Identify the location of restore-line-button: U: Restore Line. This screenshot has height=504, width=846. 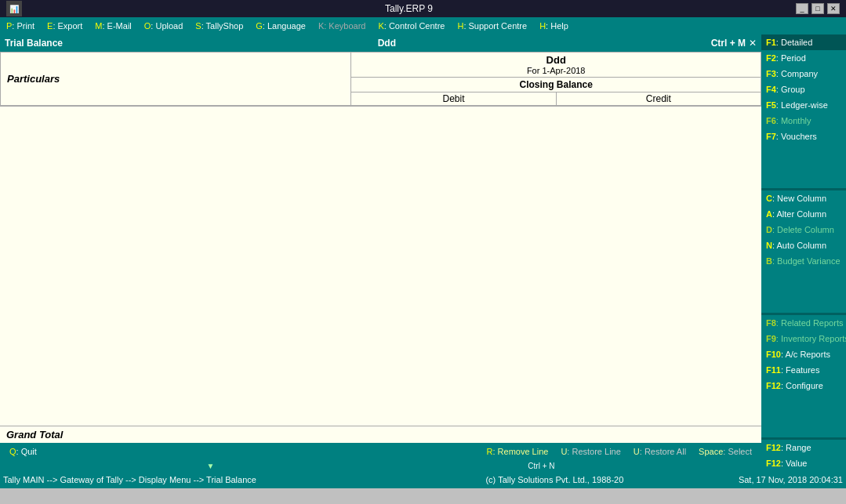
(590, 451).